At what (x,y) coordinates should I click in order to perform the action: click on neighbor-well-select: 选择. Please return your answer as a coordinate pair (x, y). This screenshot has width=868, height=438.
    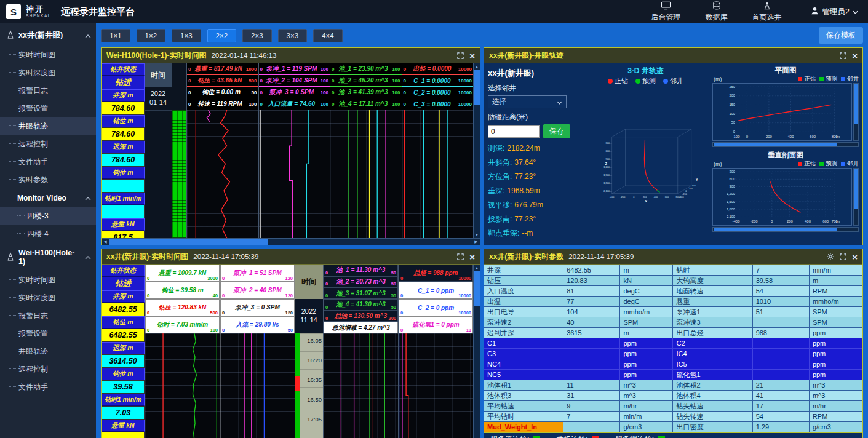
    Looking at the image, I should click on (527, 102).